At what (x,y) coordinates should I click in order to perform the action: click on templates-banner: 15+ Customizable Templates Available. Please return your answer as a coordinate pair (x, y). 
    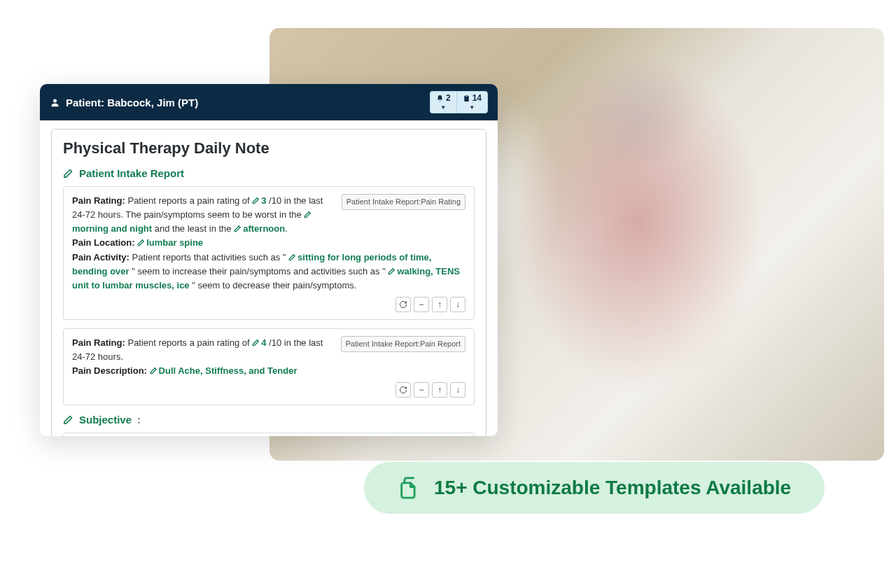
    Looking at the image, I should click on (594, 488).